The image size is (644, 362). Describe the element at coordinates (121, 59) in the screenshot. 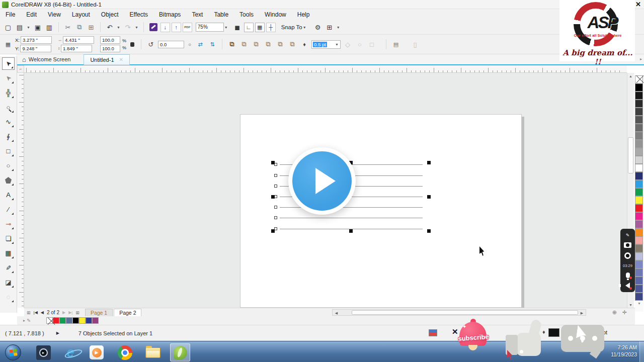

I see `tab-close-icon: ✕` at that location.